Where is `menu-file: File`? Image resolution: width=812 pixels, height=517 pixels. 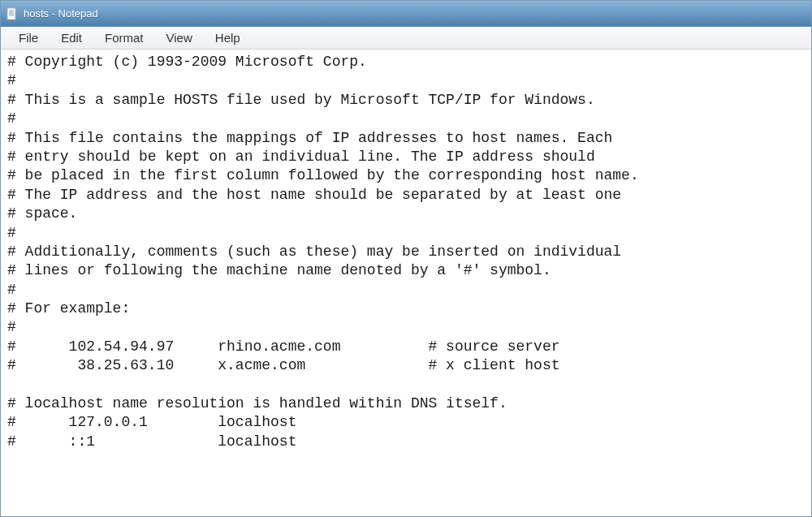 menu-file: File is located at coordinates (28, 37).